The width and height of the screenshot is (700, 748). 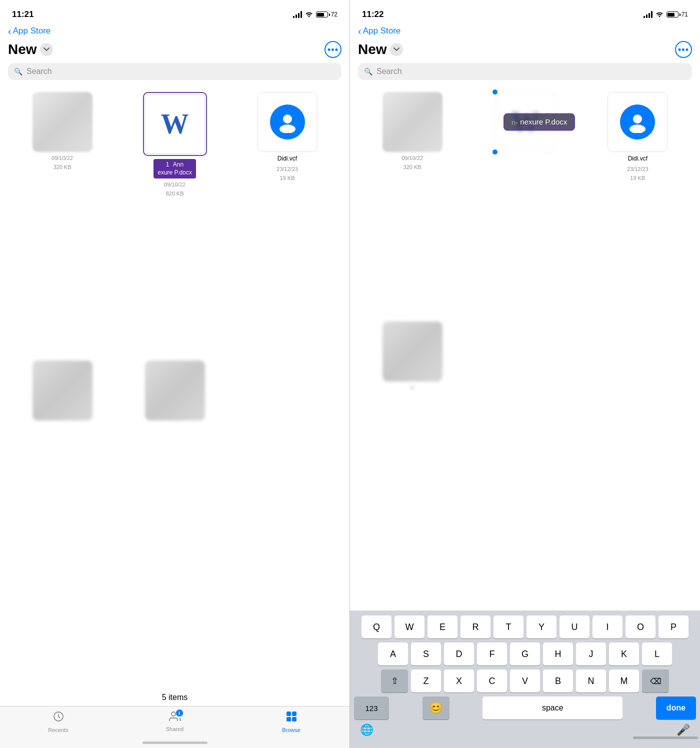 What do you see at coordinates (175, 72) in the screenshot?
I see `search-bar-left: 🔍 Search` at bounding box center [175, 72].